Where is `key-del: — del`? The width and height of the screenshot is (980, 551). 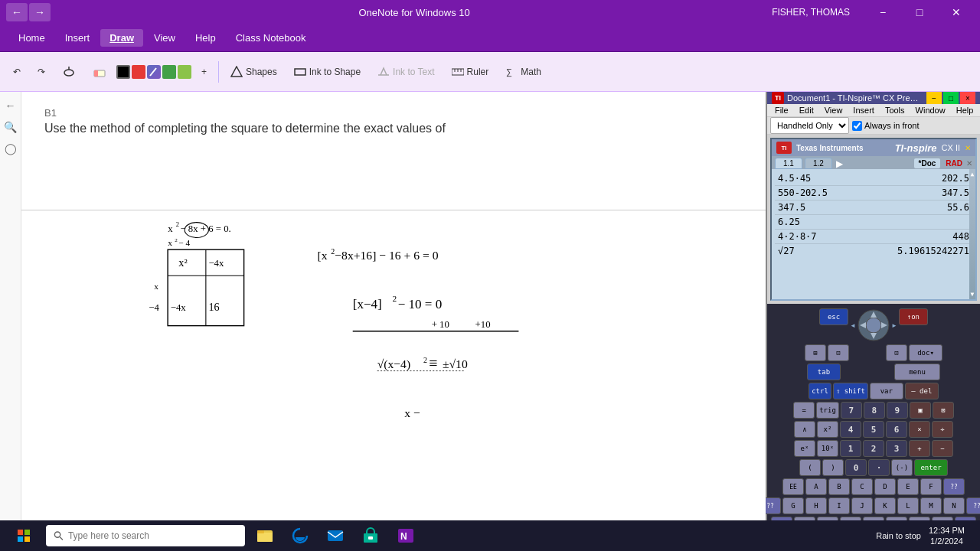 key-del: — del is located at coordinates (922, 391).